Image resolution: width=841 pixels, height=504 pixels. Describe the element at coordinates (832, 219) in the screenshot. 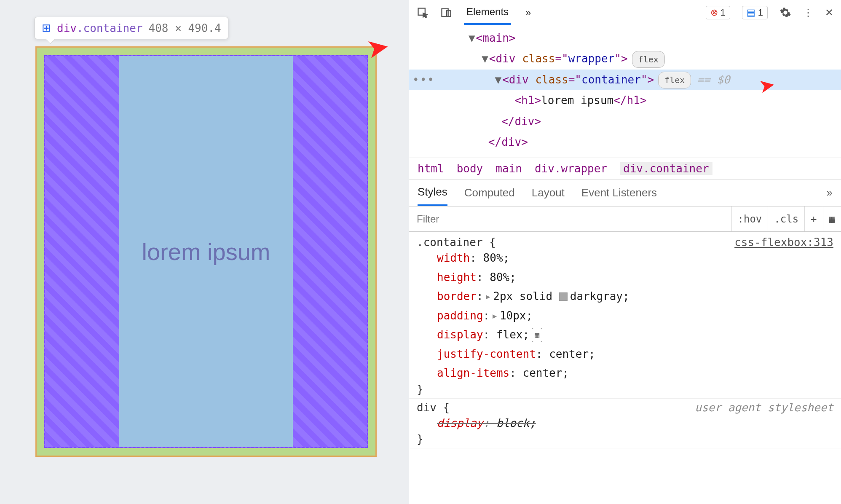

I see `styles-sidebar-icon: ▦` at that location.